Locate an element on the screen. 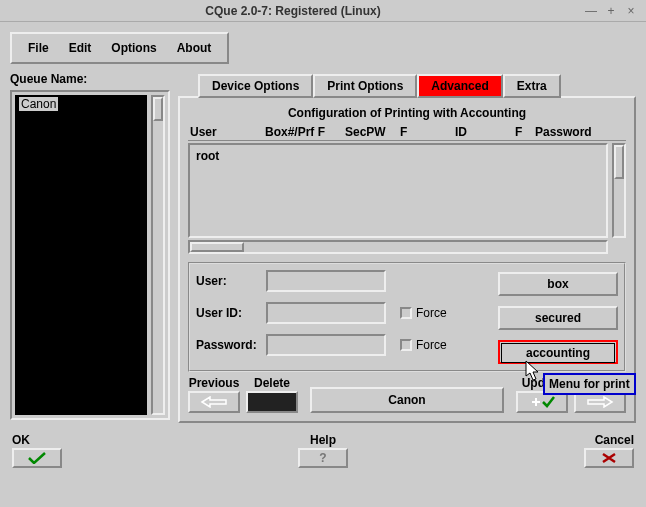 The width and height of the screenshot is (646, 507). menu-file: File is located at coordinates (38, 48).